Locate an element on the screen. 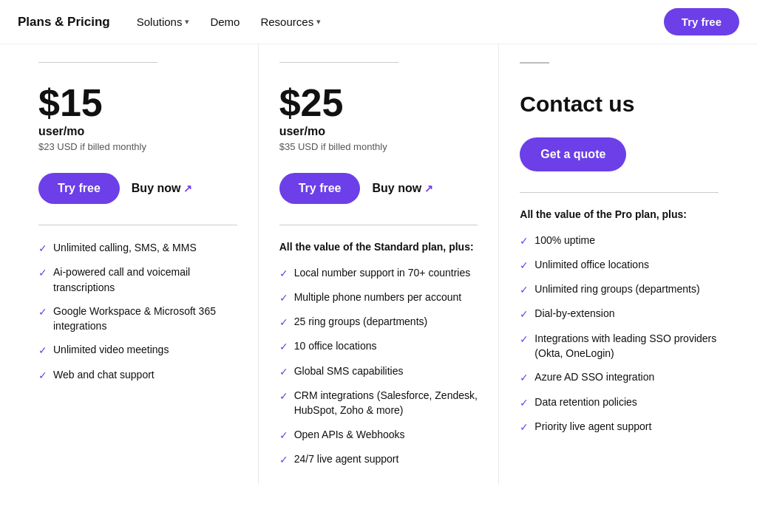  plan-price-alt: $23 USD if billed monthly is located at coordinates (138, 146).